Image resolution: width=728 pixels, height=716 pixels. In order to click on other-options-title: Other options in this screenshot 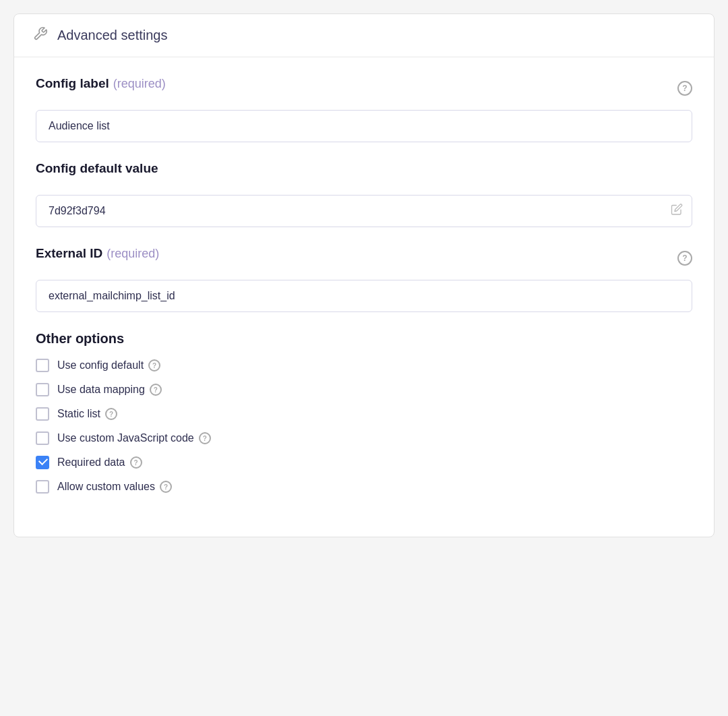, I will do `click(364, 338)`.